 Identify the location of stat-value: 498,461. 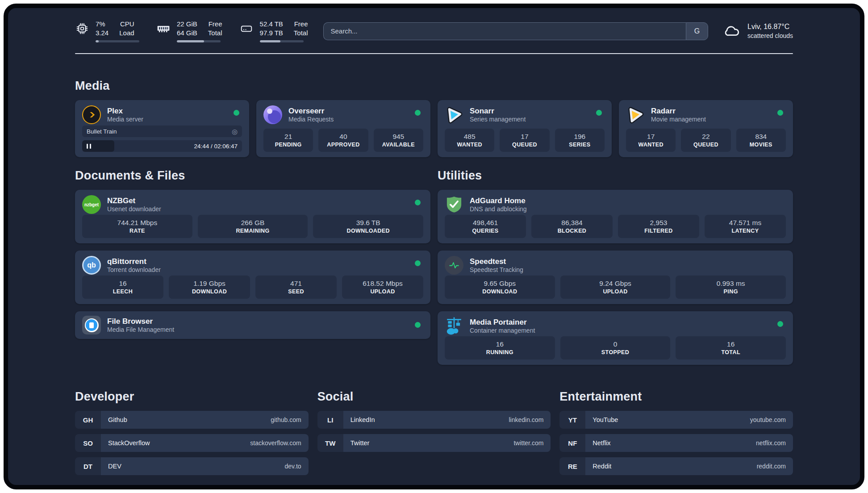
(485, 223).